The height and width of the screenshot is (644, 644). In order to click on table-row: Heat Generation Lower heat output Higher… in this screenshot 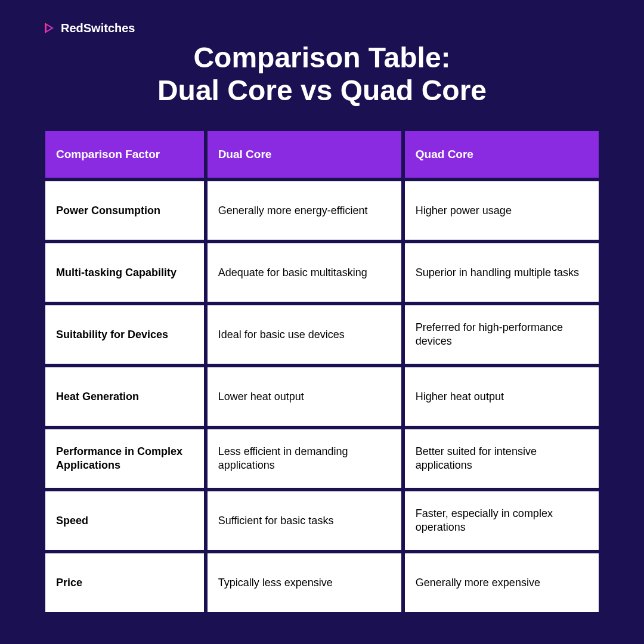, I will do `click(322, 397)`.